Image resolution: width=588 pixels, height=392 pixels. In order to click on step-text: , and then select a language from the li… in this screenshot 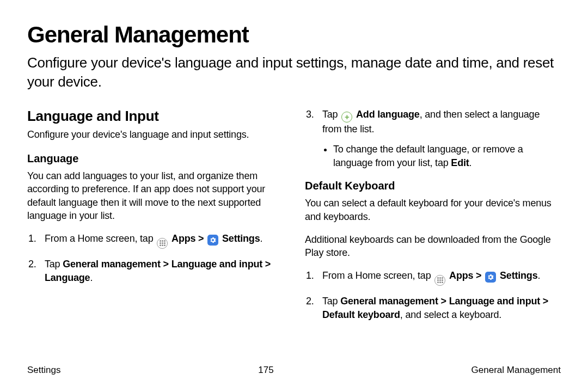, I will do `click(431, 122)`.